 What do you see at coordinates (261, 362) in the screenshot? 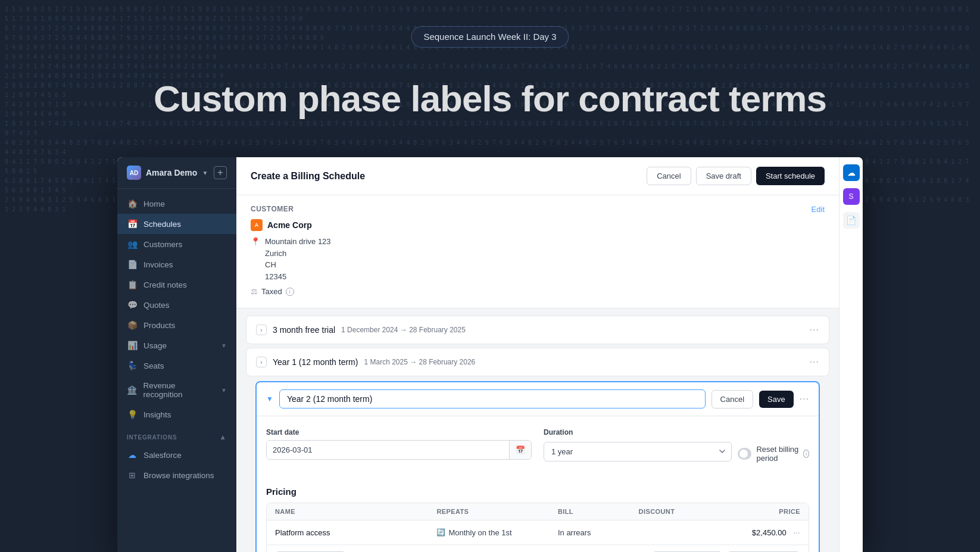
I see `phase-toggle-2: ›` at bounding box center [261, 362].